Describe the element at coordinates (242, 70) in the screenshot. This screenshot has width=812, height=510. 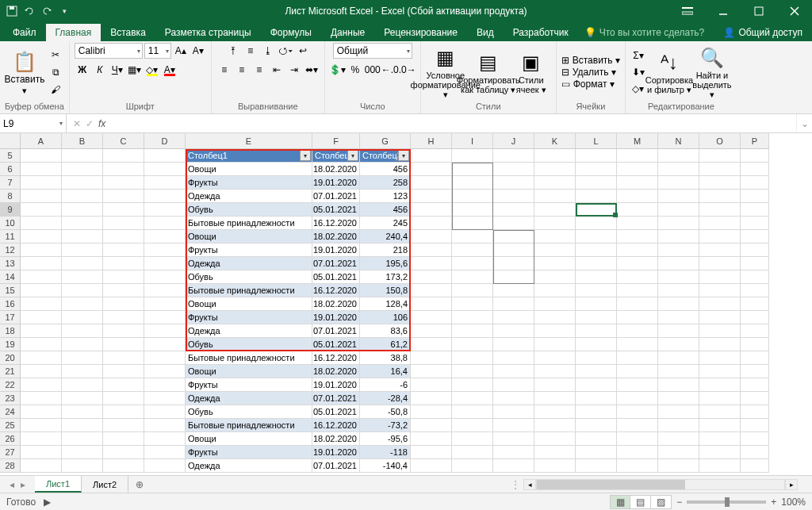
I see `align-center-icon: ≡` at that location.